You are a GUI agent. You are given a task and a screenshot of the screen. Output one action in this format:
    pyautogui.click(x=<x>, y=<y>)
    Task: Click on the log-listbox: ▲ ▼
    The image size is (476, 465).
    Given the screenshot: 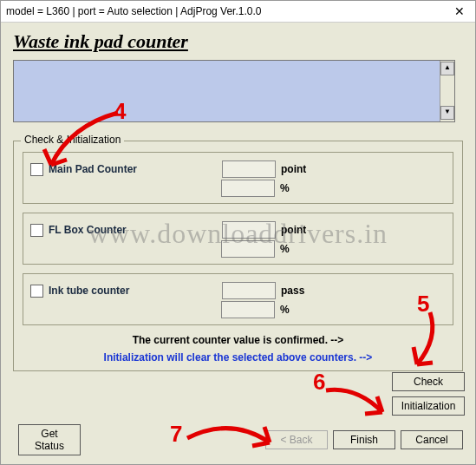 What is the action you would take?
    pyautogui.click(x=234, y=91)
    